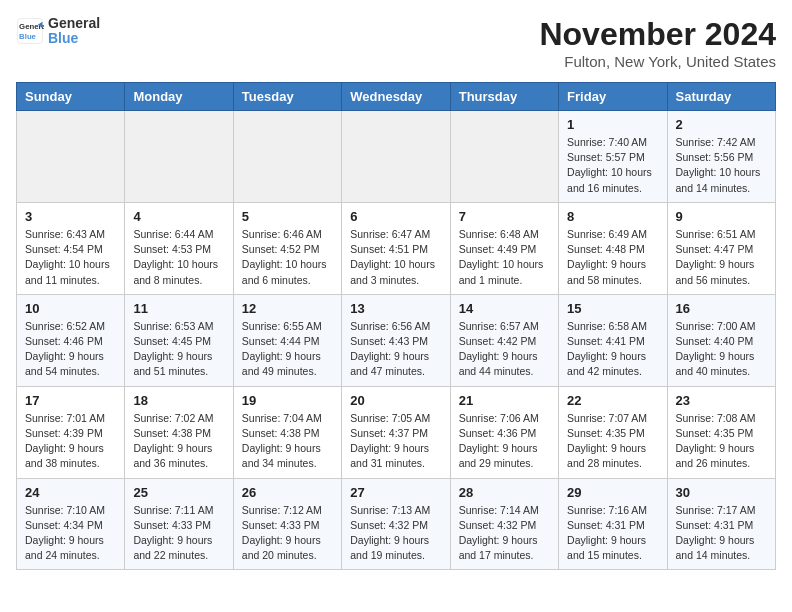 The width and height of the screenshot is (792, 612). What do you see at coordinates (178, 492) in the screenshot?
I see `day-number: 25` at bounding box center [178, 492].